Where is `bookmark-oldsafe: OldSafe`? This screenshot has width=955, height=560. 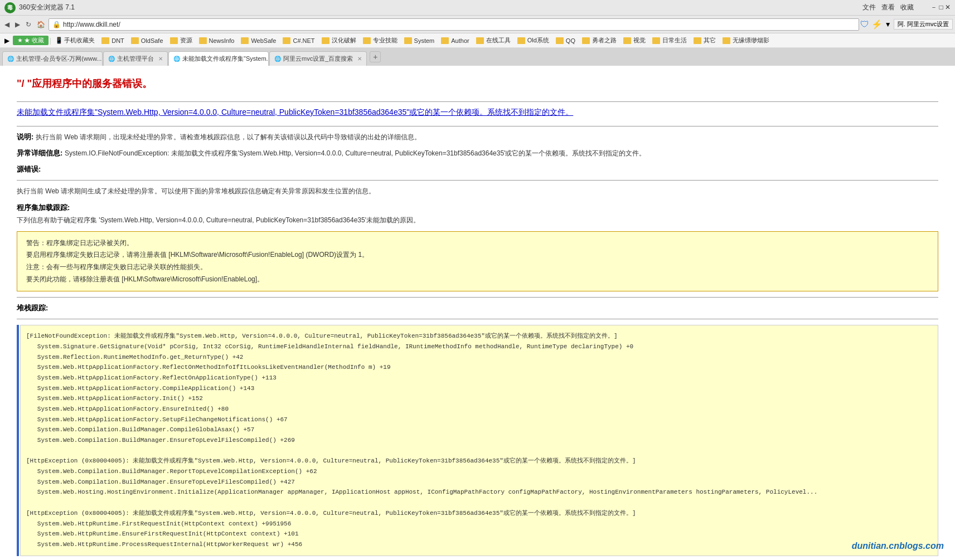 bookmark-oldsafe: OldSafe is located at coordinates (147, 41).